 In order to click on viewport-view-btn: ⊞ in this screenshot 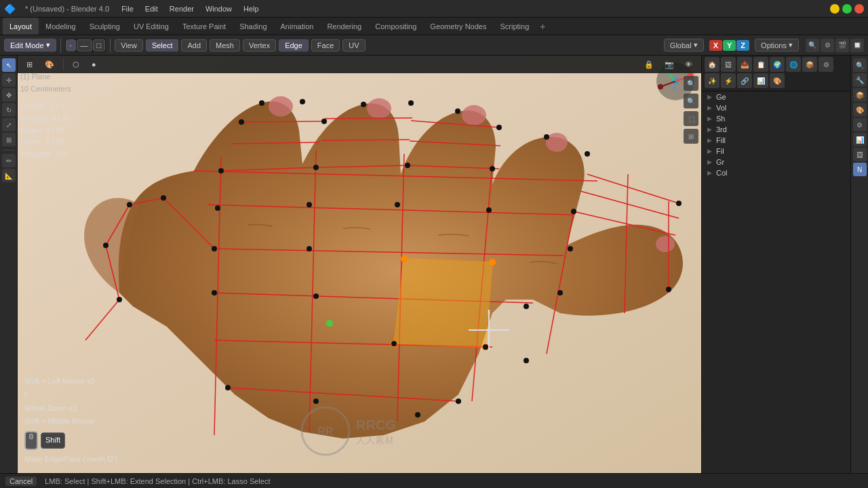, I will do `click(30, 65)`.